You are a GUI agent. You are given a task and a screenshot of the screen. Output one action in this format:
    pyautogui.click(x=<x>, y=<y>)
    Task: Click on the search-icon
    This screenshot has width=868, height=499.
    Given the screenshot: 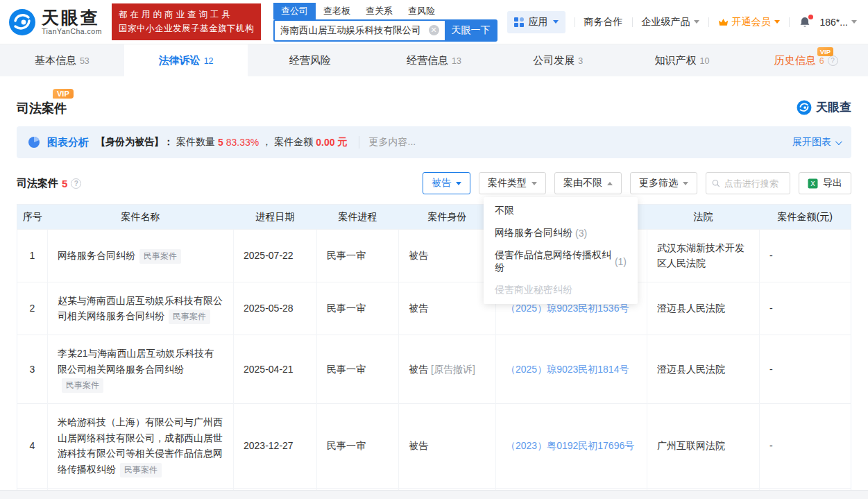 What is the action you would take?
    pyautogui.click(x=716, y=183)
    